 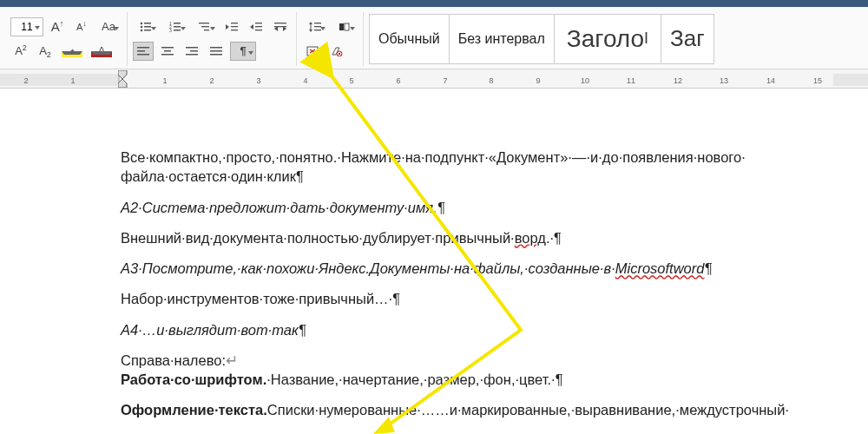 What do you see at coordinates (256, 27) in the screenshot?
I see `increase-indent-button` at bounding box center [256, 27].